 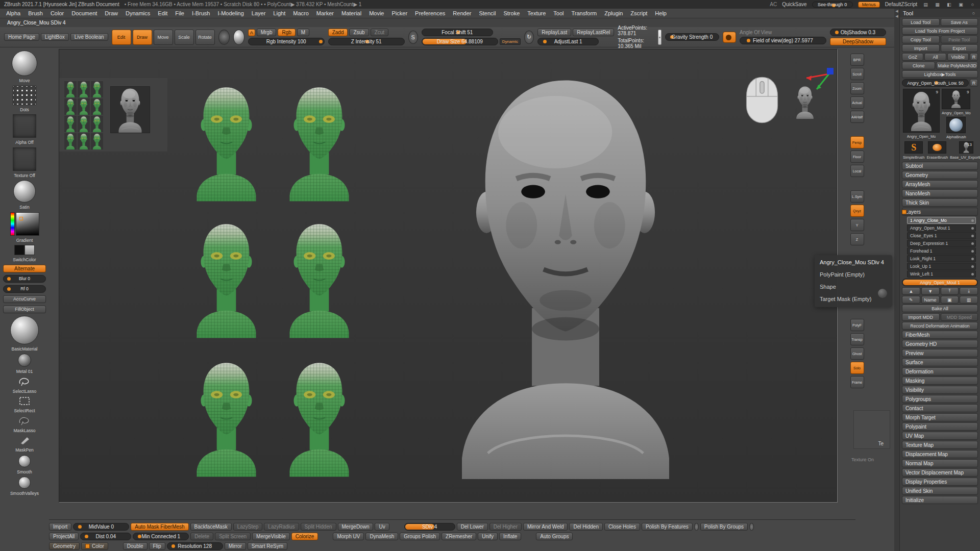 I want to click on bottom-shelf-item: Import, so click(x=60, y=527).